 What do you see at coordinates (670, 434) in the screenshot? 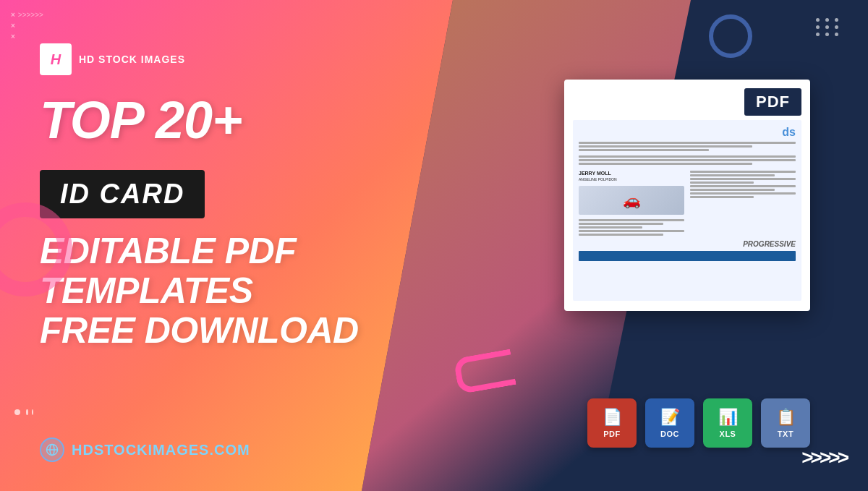
I see `doc-label: DOC` at bounding box center [670, 434].